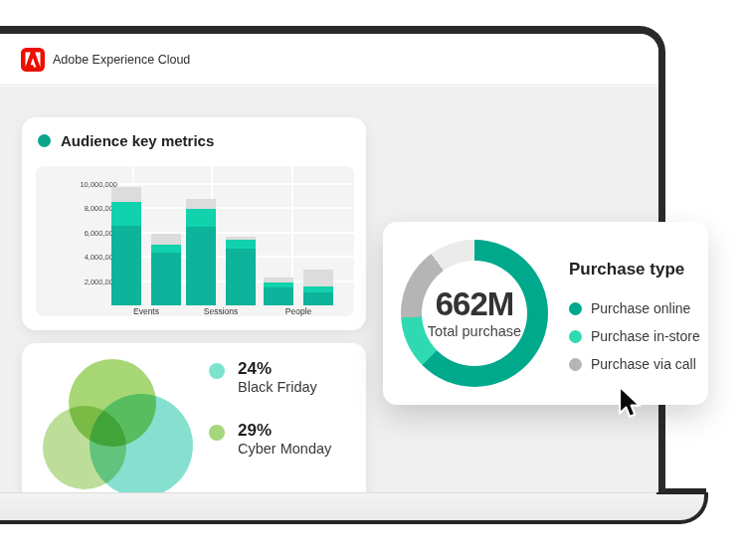  What do you see at coordinates (644, 364) in the screenshot?
I see `legend-label: Purchase via call` at bounding box center [644, 364].